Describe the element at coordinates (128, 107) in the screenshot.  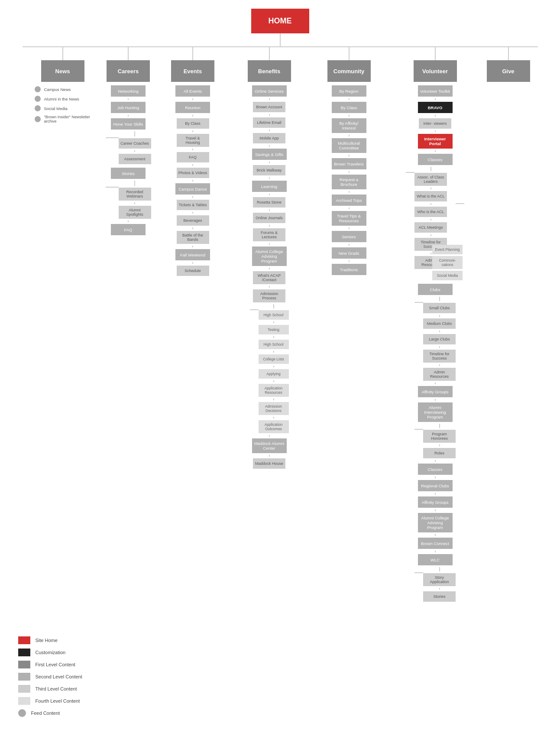
I see `careers-job-hunting: Job Hunting` at that location.